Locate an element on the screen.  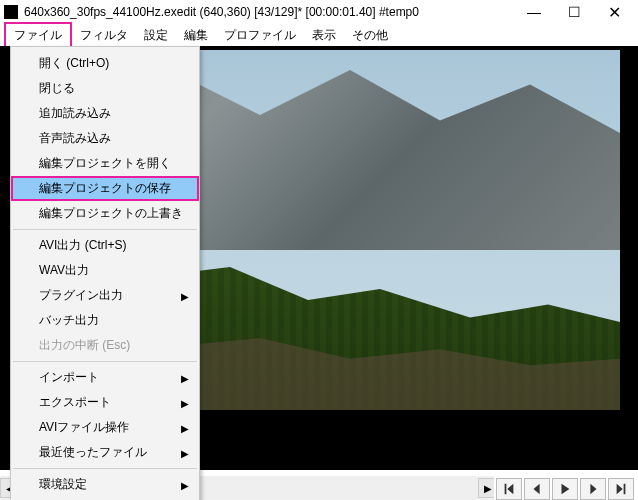
file-menu-item: プラグイン出力▶ is located at coordinates (105, 296).